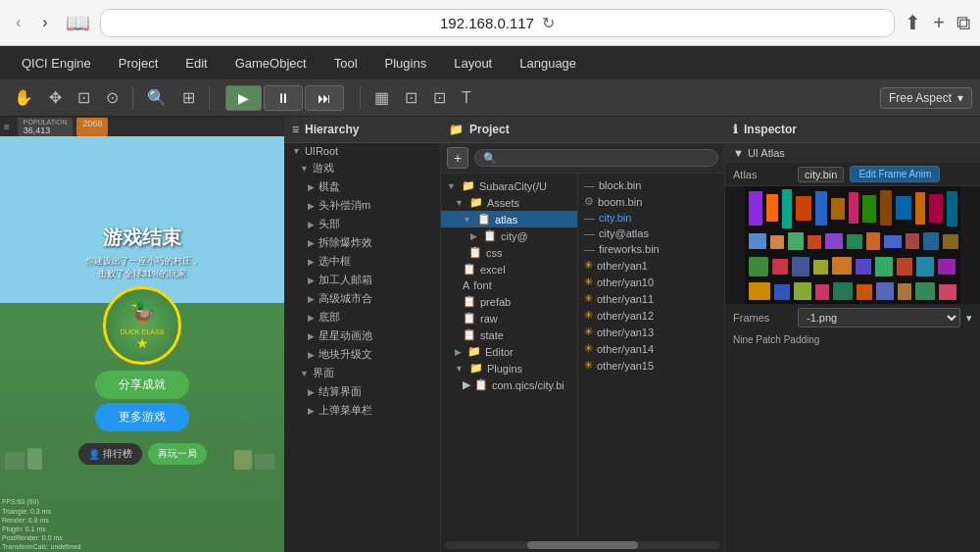  I want to click on menu-qici: QICI Engine, so click(57, 63).